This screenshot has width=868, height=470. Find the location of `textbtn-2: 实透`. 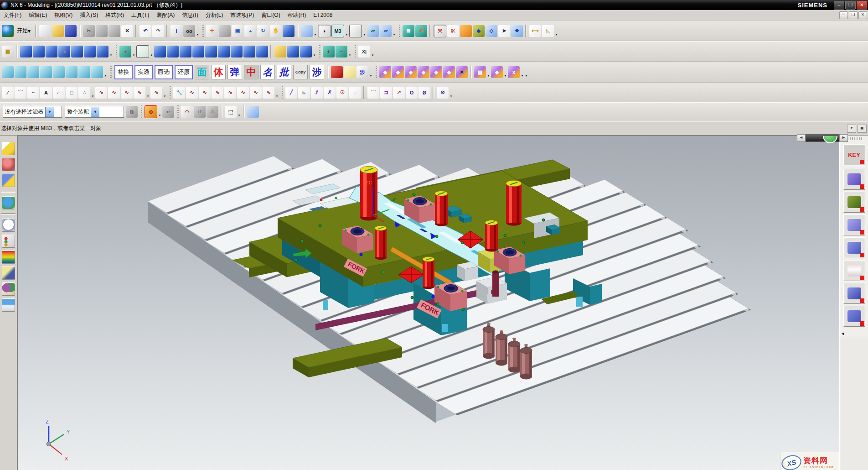

textbtn-2: 实透 is located at coordinates (144, 72).